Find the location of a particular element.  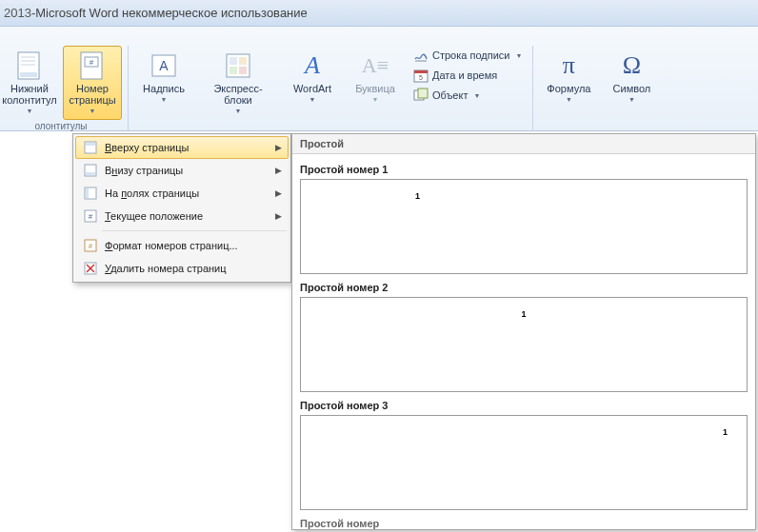

menu-item: Удалить номера страниц is located at coordinates (182, 268).